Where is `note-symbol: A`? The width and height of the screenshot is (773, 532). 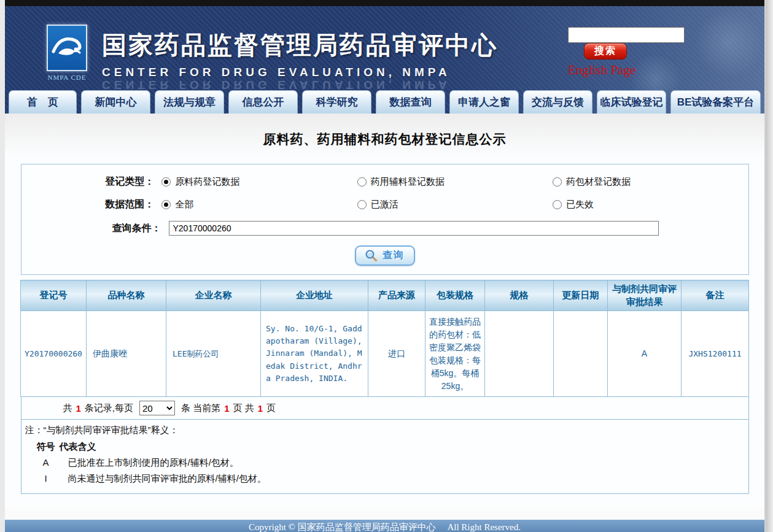
note-symbol: A is located at coordinates (46, 463).